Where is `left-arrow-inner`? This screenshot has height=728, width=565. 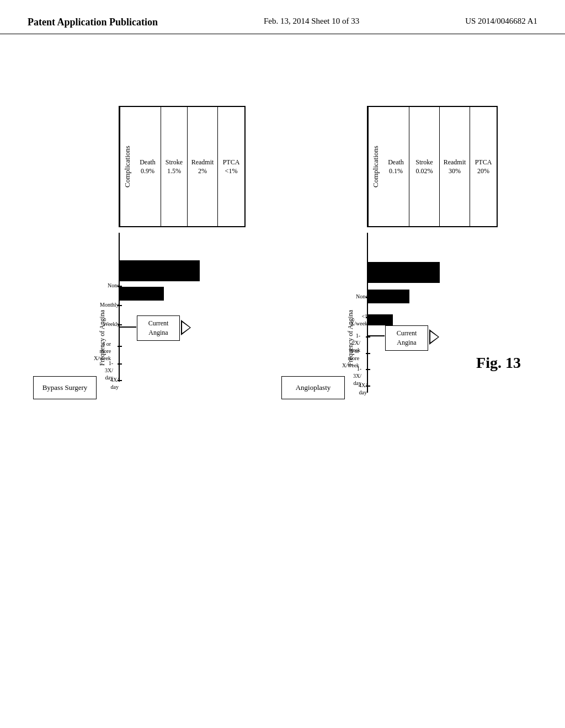
left-arrow-inner is located at coordinates (186, 328).